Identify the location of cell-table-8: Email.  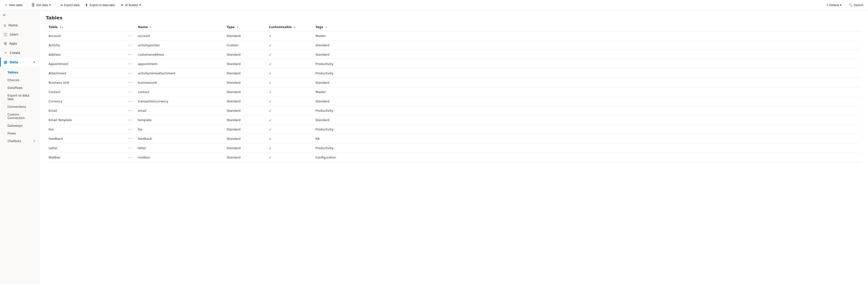
(86, 111).